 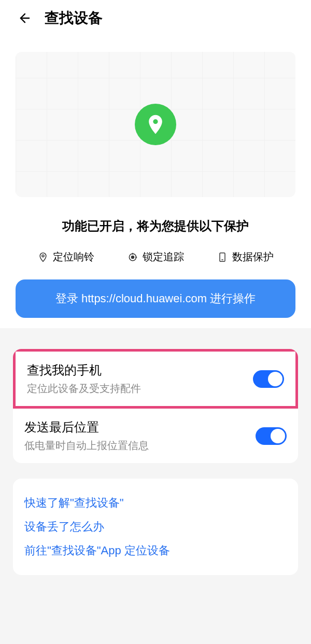 What do you see at coordinates (43, 257) in the screenshot?
I see `location-outline-icon` at bounding box center [43, 257].